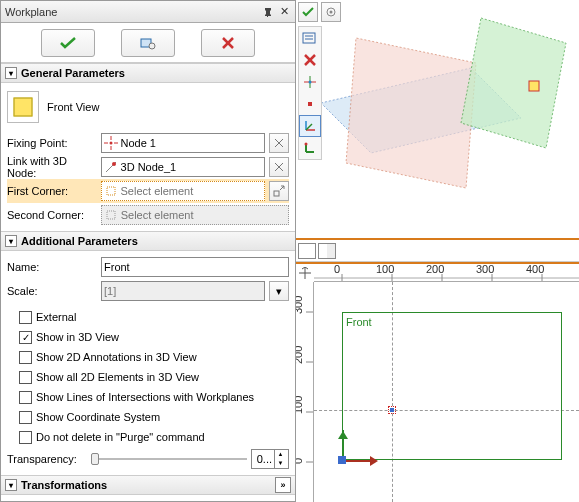 Image resolution: width=579 pixels, height=502 pixels. What do you see at coordinates (183, 291) in the screenshot?
I see `scale-field` at bounding box center [183, 291].